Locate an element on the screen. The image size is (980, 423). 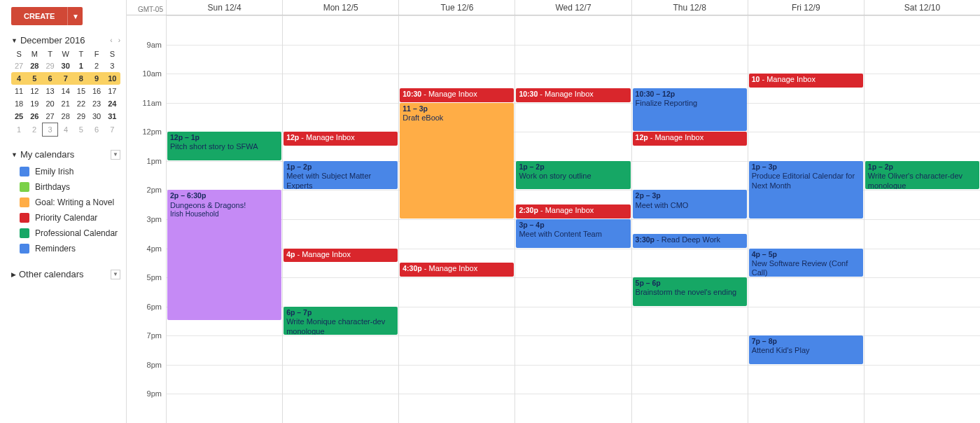
calendar-event: 11 – 3pDraft eBook is located at coordinates (456, 161).